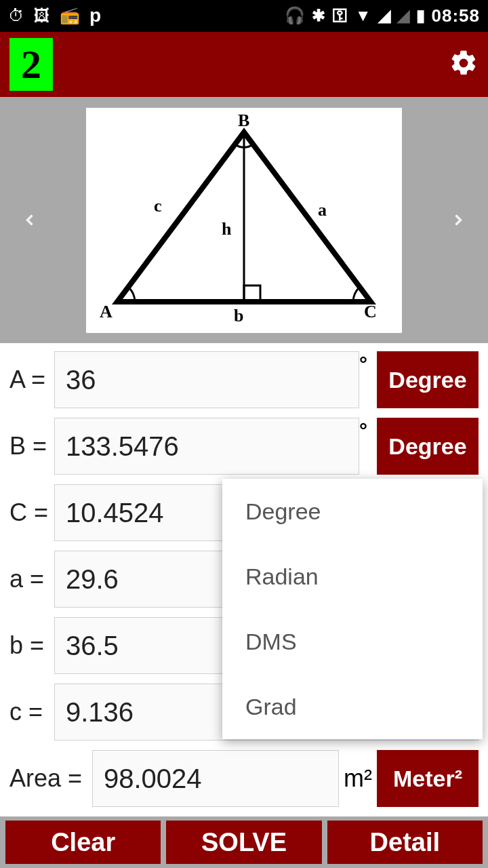 The height and width of the screenshot is (868, 488). What do you see at coordinates (456, 16) in the screenshot?
I see `status-time: 08:58` at bounding box center [456, 16].